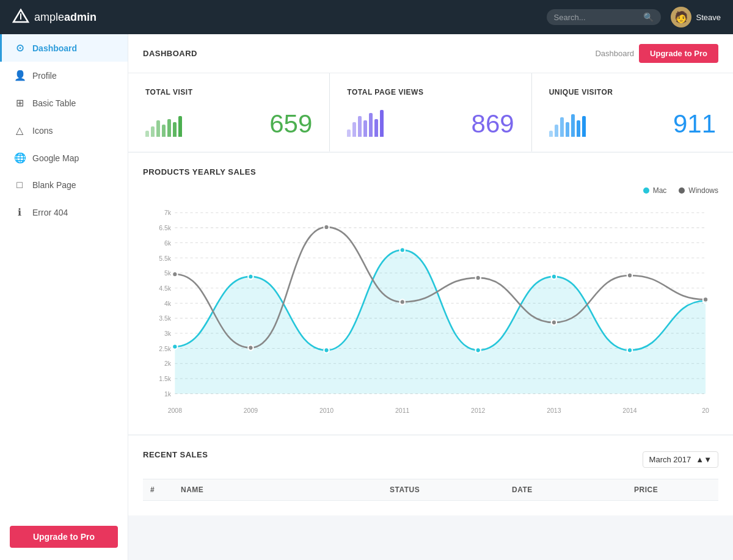  I want to click on sidebar-item-basic-table: ⊞ Basic Table, so click(64, 103).